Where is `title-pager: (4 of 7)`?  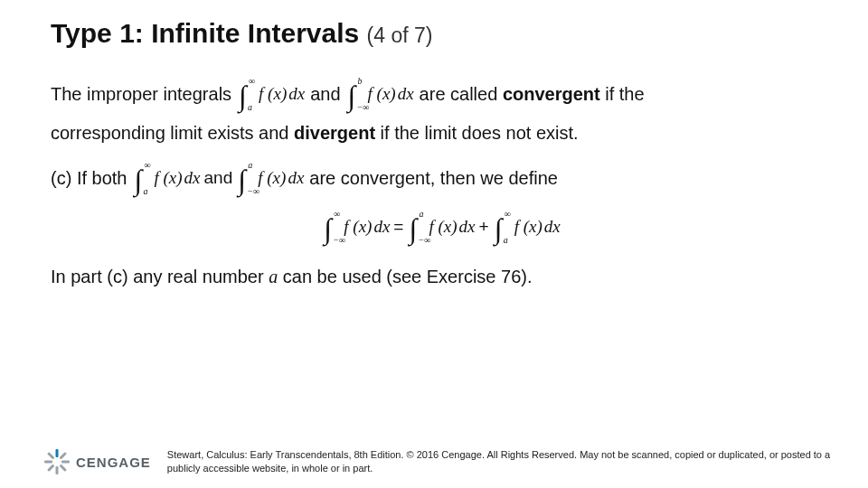
title-pager: (4 of 7) is located at coordinates (400, 35).